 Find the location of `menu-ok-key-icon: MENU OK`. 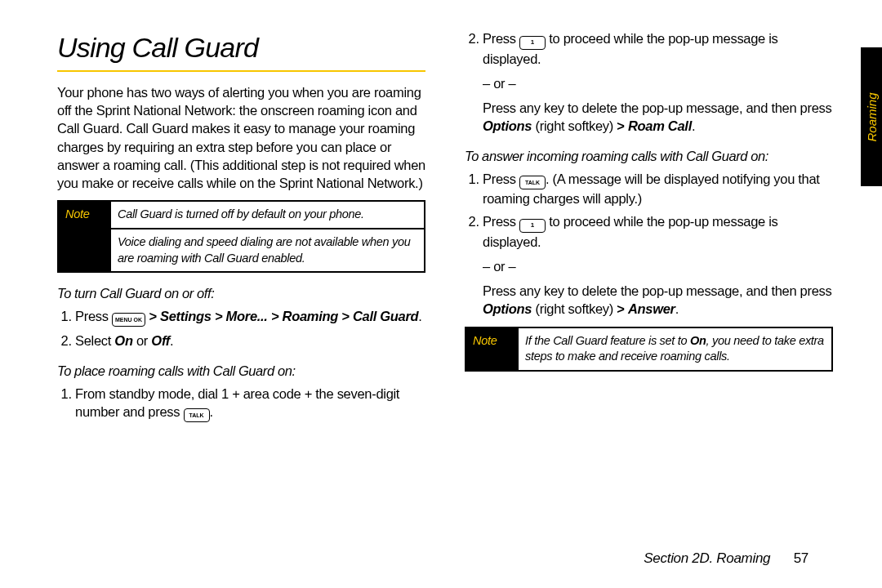

menu-ok-key-icon: MENU OK is located at coordinates (129, 320).